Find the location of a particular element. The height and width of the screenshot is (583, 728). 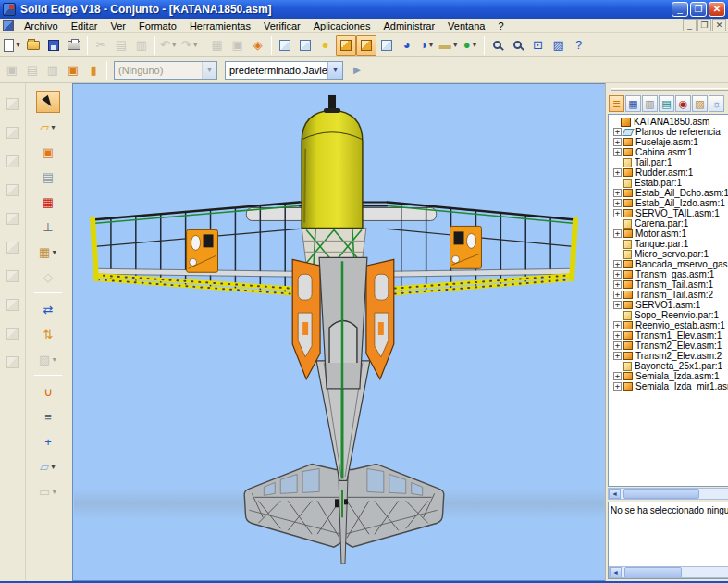

tree-item: +Transm_gas.asm:1 is located at coordinates (670, 274).